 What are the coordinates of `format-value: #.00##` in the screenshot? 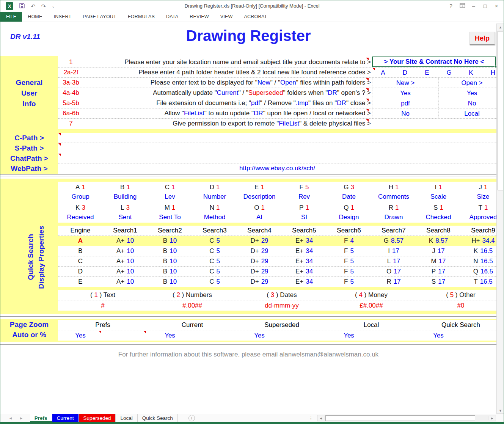 It's located at (192, 306).